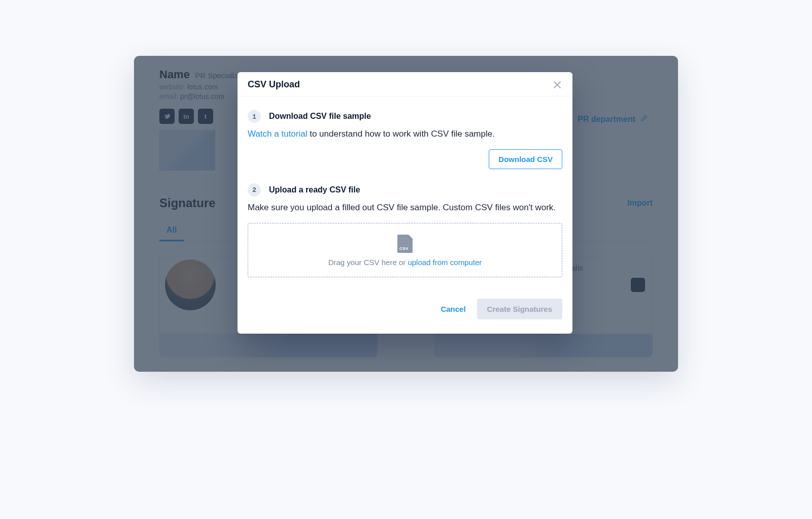 The width and height of the screenshot is (812, 519). What do you see at coordinates (254, 116) in the screenshot?
I see `step-number-1: 1` at bounding box center [254, 116].